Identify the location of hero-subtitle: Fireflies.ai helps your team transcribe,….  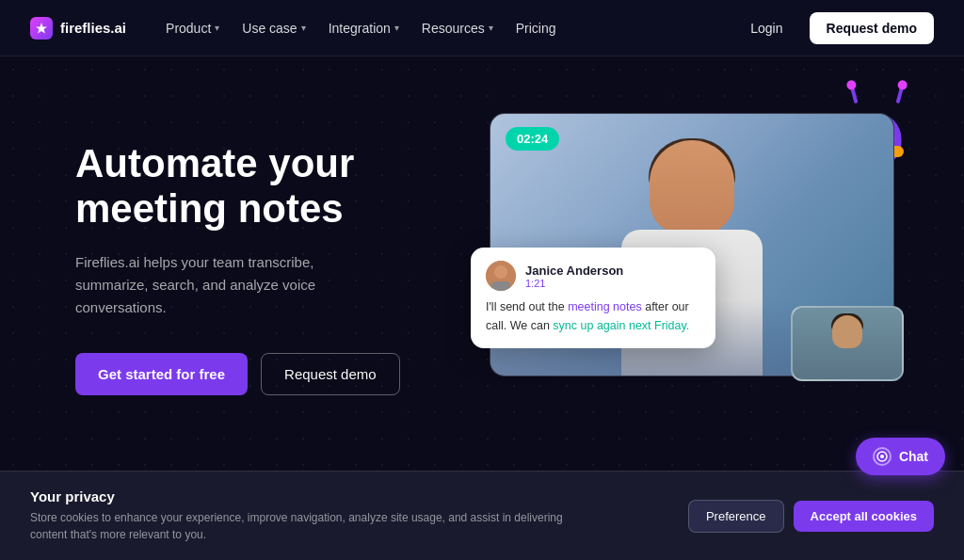
(226, 285).